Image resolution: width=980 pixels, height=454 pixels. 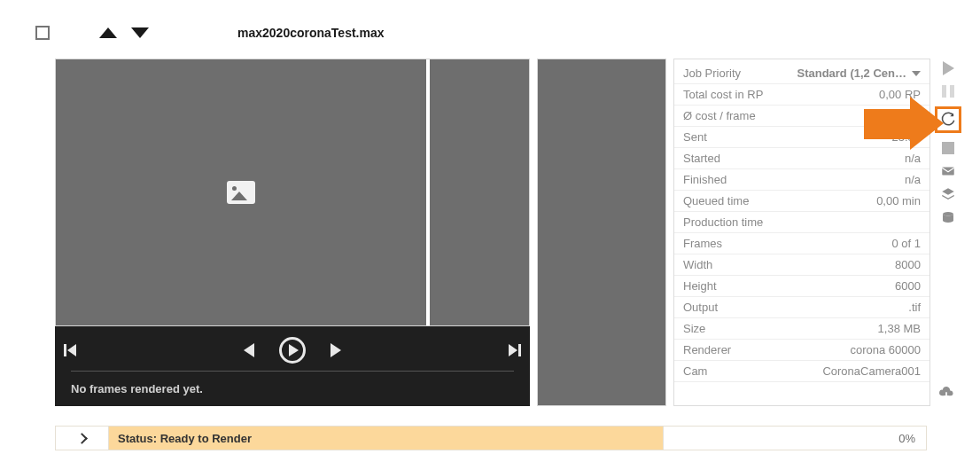 I want to click on preview-status-text: No frames rendered yet., so click(x=292, y=388).